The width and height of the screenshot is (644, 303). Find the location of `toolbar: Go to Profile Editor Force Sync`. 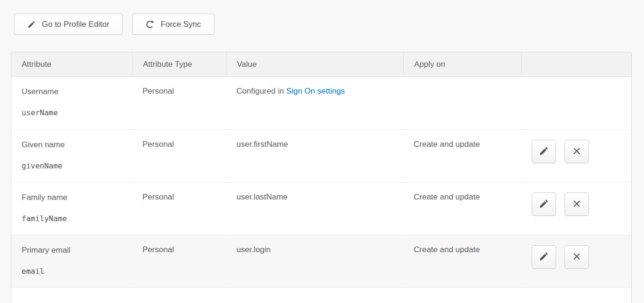

toolbar: Go to Profile Editor Force Sync is located at coordinates (114, 24).